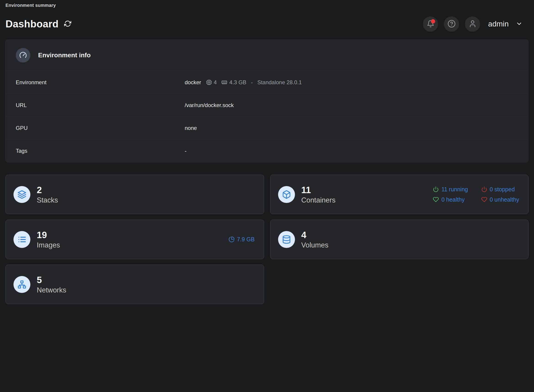  Describe the element at coordinates (238, 83) in the screenshot. I see `memory-amount: 4.3 GB` at that location.